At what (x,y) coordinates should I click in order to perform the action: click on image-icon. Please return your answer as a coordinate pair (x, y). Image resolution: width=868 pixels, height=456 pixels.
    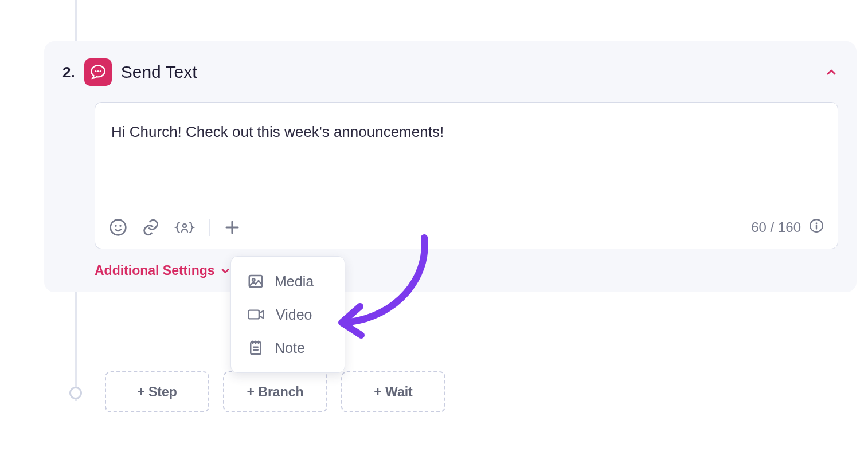
    Looking at the image, I should click on (256, 281).